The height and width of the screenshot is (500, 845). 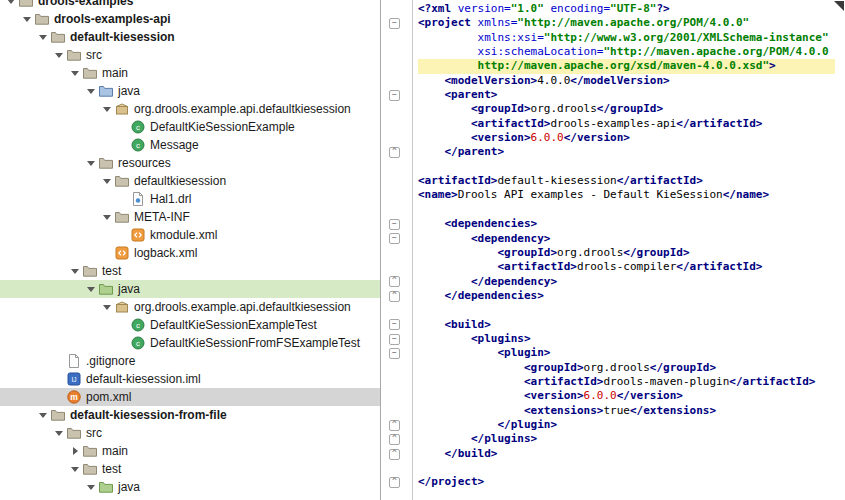 What do you see at coordinates (632, 353) in the screenshot?
I see `code-line: <plugin>` at bounding box center [632, 353].